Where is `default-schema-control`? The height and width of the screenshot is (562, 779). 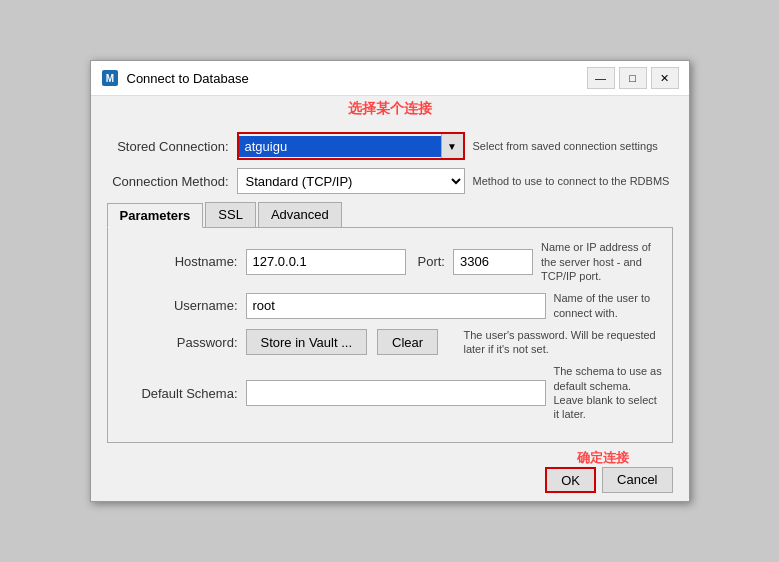
default-schema-control is located at coordinates (396, 393).